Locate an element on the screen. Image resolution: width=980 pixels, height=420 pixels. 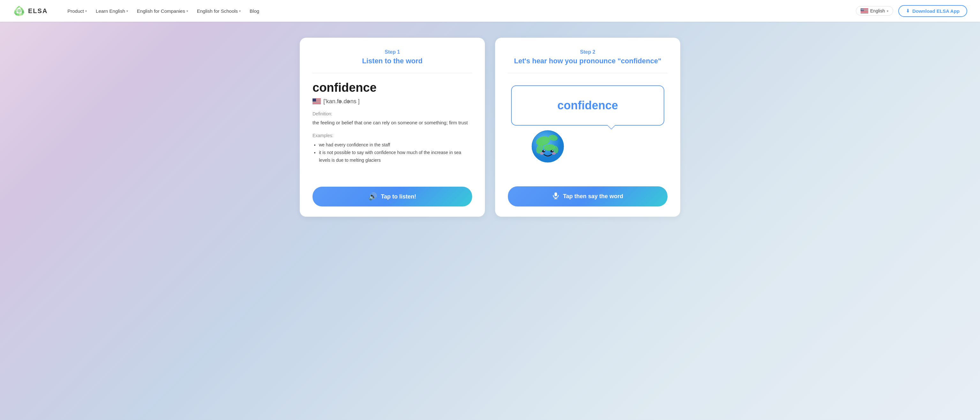
nav-companies-chevron: ▾ is located at coordinates (187, 11).